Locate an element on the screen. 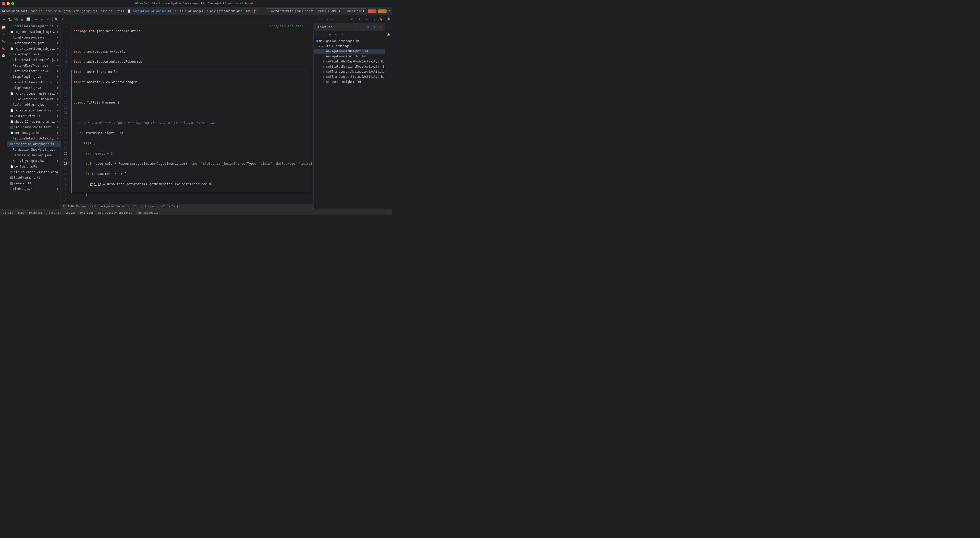 Image resolution: width=980 pixels, height=538 pixels. api-selector: Pixel C API 31 · Android12 ▼ is located at coordinates (341, 11).